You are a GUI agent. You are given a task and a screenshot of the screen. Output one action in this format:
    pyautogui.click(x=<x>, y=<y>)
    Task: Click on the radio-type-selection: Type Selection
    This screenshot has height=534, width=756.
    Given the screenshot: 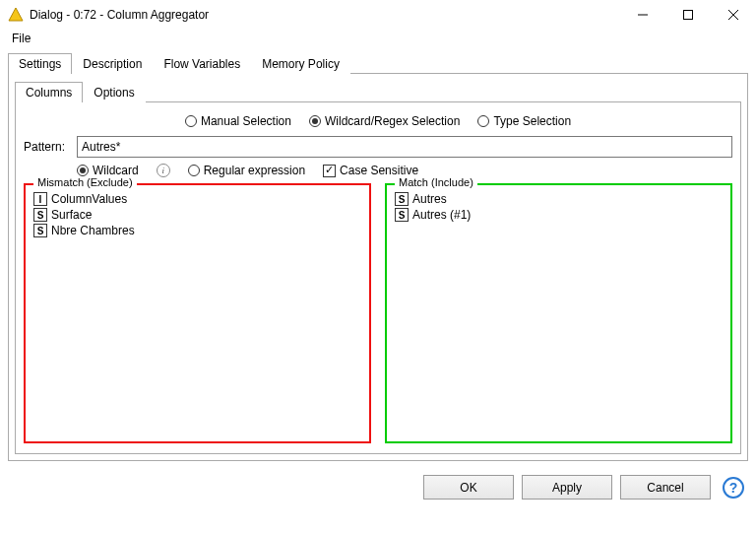 What is the action you would take?
    pyautogui.click(x=524, y=121)
    